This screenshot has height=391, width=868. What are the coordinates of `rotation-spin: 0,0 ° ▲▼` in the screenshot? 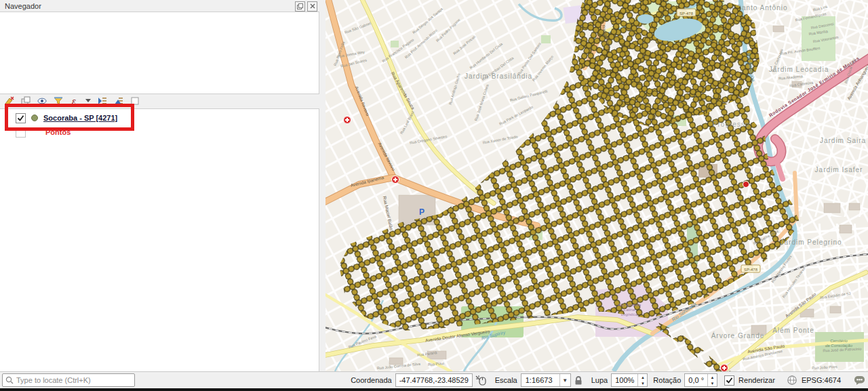 It's located at (701, 380).